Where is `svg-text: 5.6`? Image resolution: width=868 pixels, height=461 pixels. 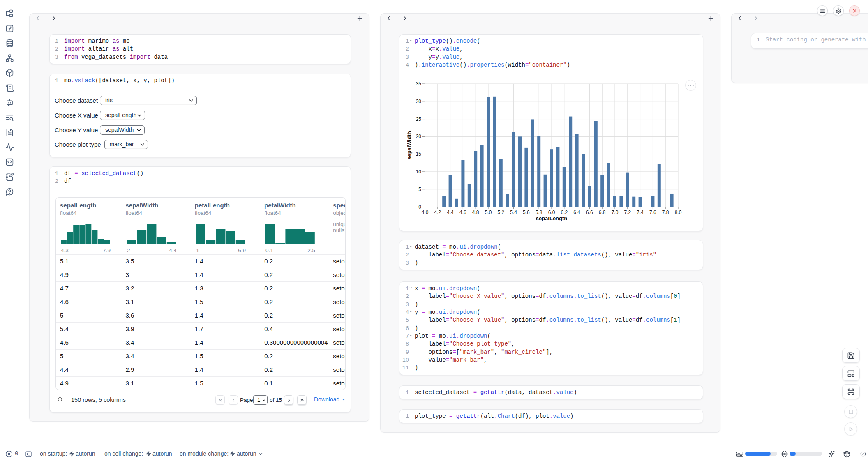 svg-text: 5.6 is located at coordinates (526, 212).